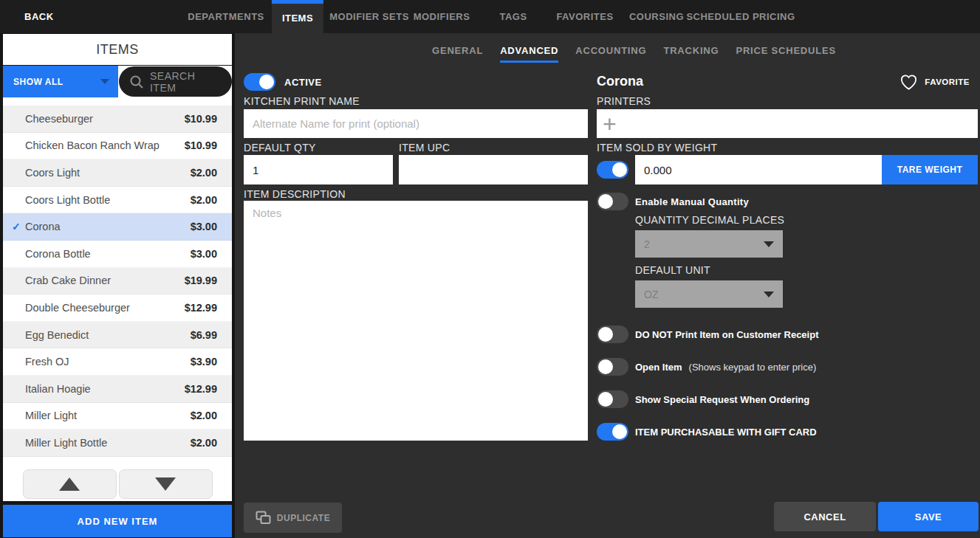  I want to click on item-price: $3.00, so click(211, 254).